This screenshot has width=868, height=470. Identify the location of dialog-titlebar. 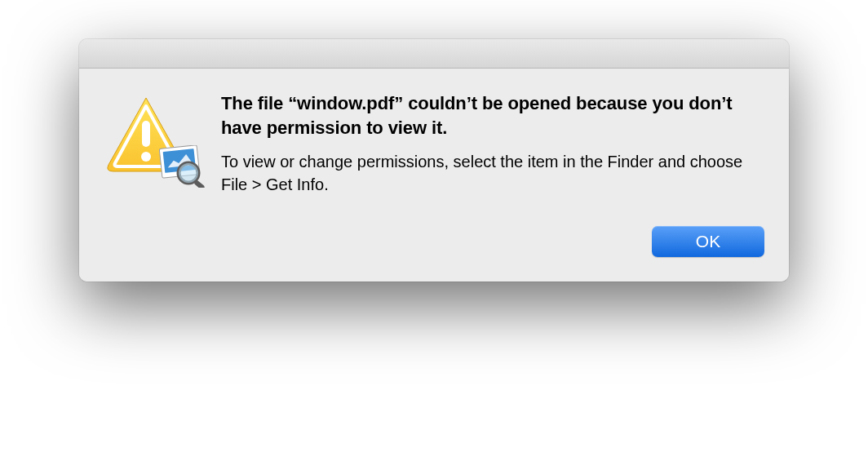
(434, 54).